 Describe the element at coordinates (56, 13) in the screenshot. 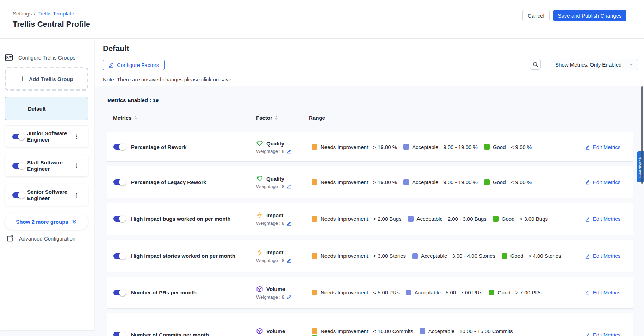

I see `breadcrumb-trellis-template-link: Trellis Template` at that location.